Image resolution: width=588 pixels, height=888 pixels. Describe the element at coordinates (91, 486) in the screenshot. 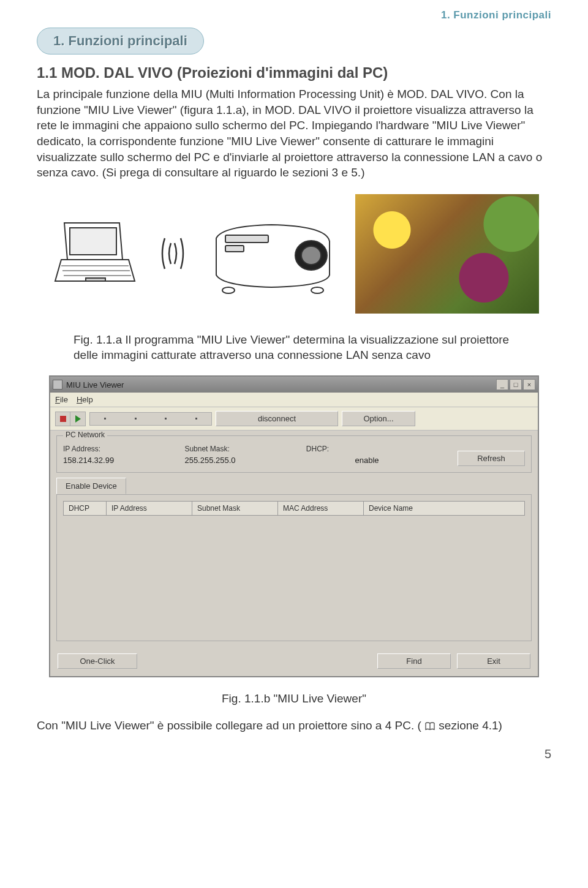

I see `tab-enable-device: Enable Device` at that location.